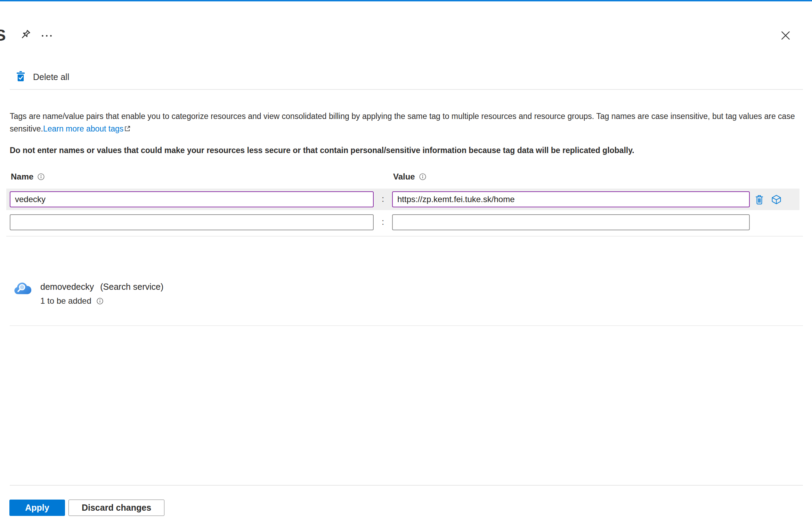  I want to click on external-link-icon, so click(127, 129).